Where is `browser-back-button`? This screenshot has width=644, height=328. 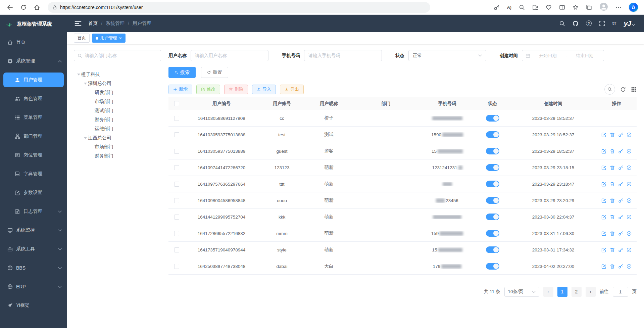 browser-back-button is located at coordinates (10, 7).